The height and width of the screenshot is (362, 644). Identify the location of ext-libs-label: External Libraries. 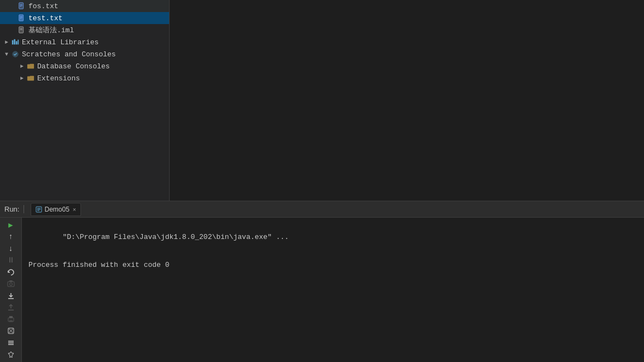
(60, 43).